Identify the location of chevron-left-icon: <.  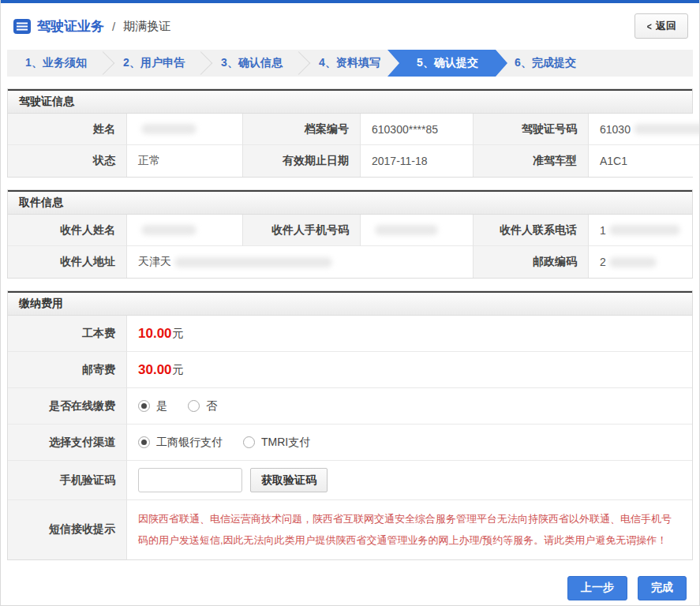
(649, 27).